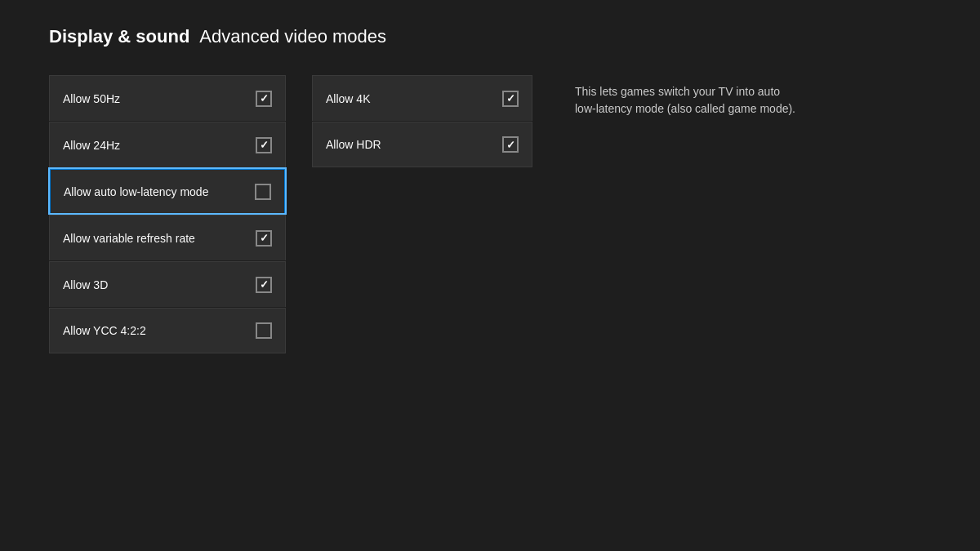 This screenshot has height=551, width=980. I want to click on setting-label-allow-3d: Allow 3D, so click(85, 285).